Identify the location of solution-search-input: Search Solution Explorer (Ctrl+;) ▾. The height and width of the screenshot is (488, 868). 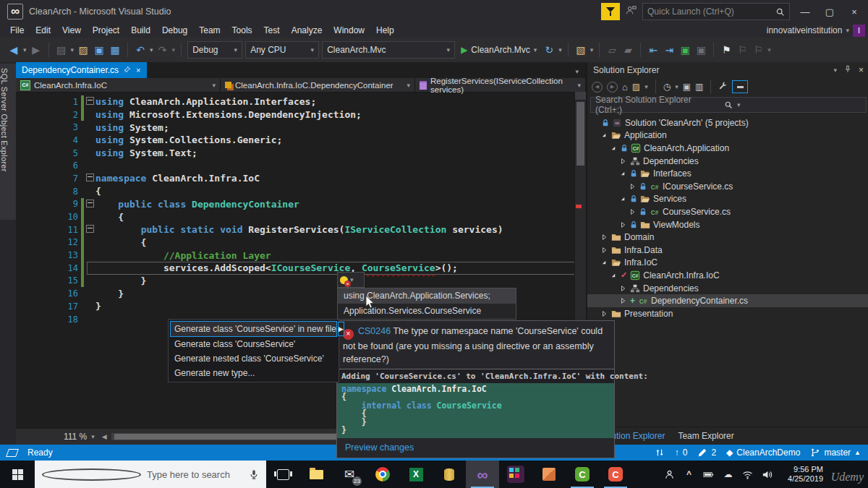
(728, 105).